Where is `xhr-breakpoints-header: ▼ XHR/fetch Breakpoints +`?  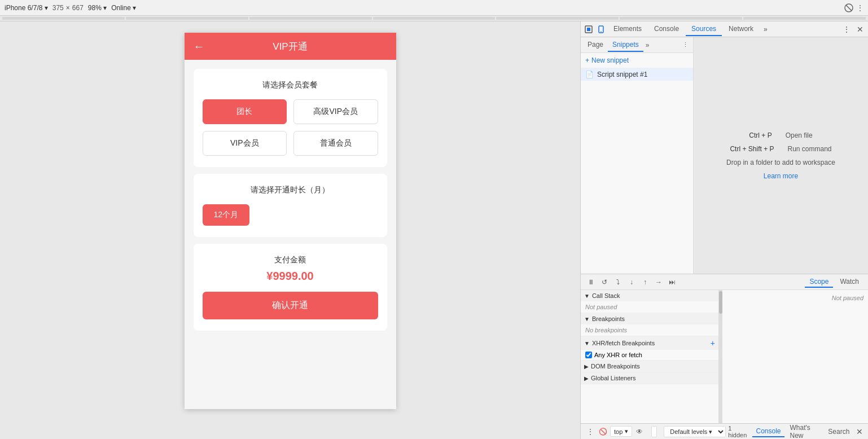
xhr-breakpoints-header: ▼ XHR/fetch Breakpoints + is located at coordinates (650, 343).